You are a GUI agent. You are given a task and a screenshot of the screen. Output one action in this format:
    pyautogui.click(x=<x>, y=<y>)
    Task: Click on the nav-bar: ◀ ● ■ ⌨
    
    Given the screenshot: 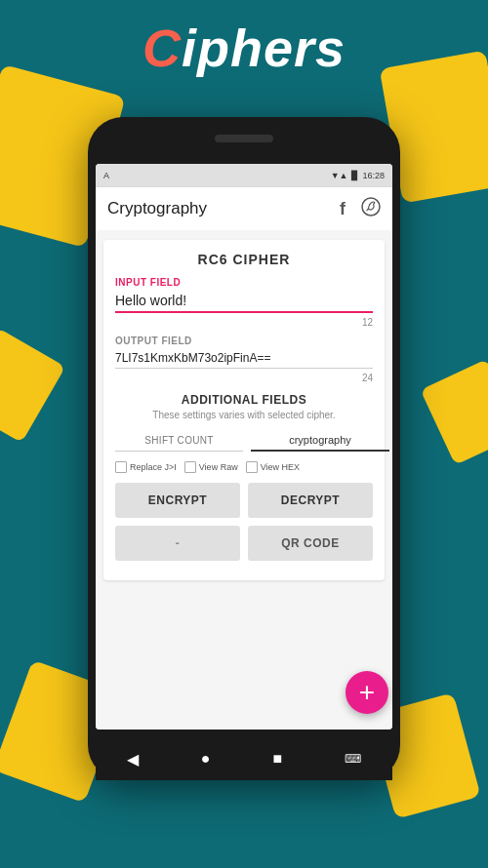 What is the action you would take?
    pyautogui.click(x=244, y=759)
    